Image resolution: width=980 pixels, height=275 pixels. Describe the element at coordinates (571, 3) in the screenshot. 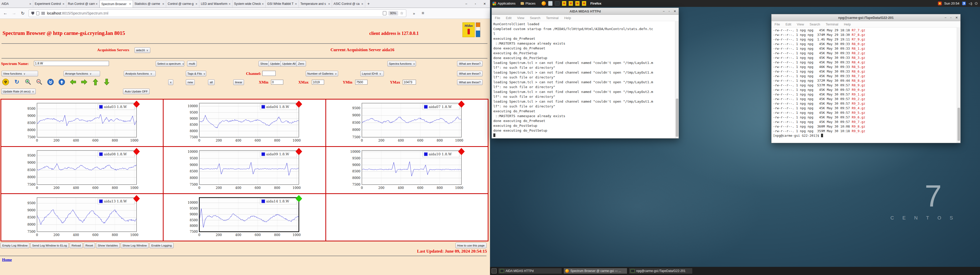

I see `midas-launcher-icon-2: M` at that location.